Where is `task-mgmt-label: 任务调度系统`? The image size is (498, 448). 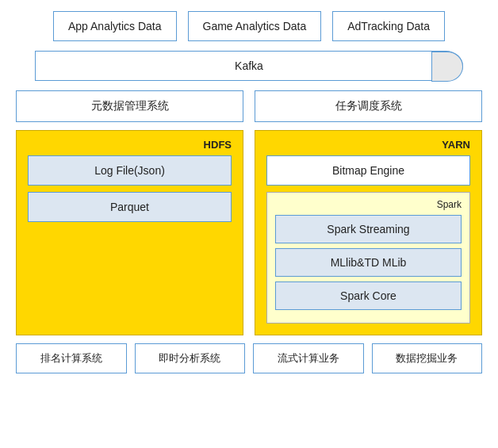 task-mgmt-label: 任务调度系统 is located at coordinates (369, 105).